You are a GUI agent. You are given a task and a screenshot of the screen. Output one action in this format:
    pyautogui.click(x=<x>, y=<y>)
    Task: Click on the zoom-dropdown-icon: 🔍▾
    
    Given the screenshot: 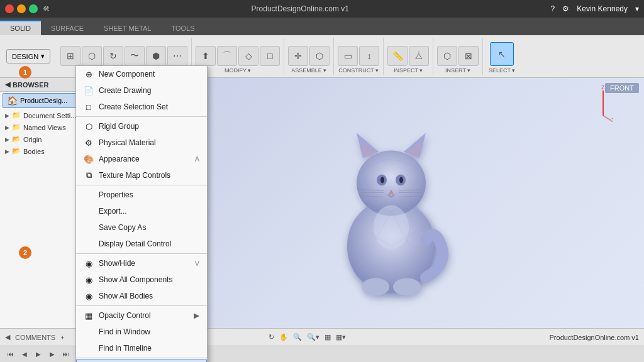 What is the action you would take?
    pyautogui.click(x=313, y=337)
    